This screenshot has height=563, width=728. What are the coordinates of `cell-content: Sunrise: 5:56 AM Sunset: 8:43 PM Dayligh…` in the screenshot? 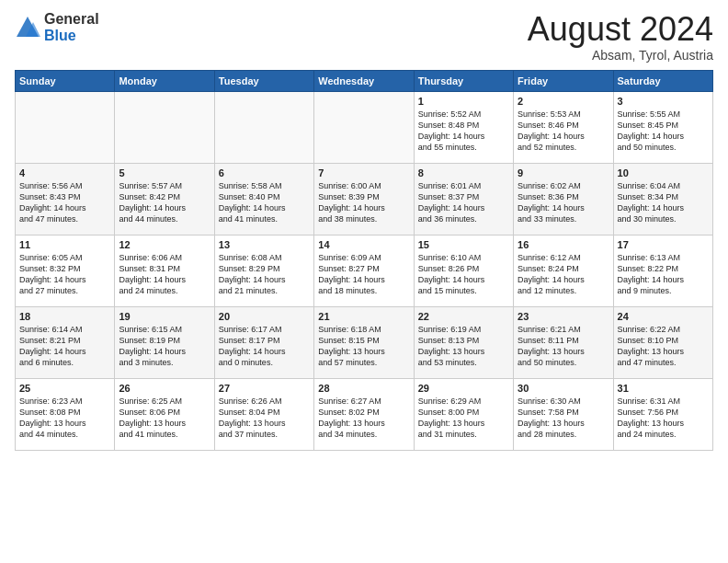 It's located at (64, 202).